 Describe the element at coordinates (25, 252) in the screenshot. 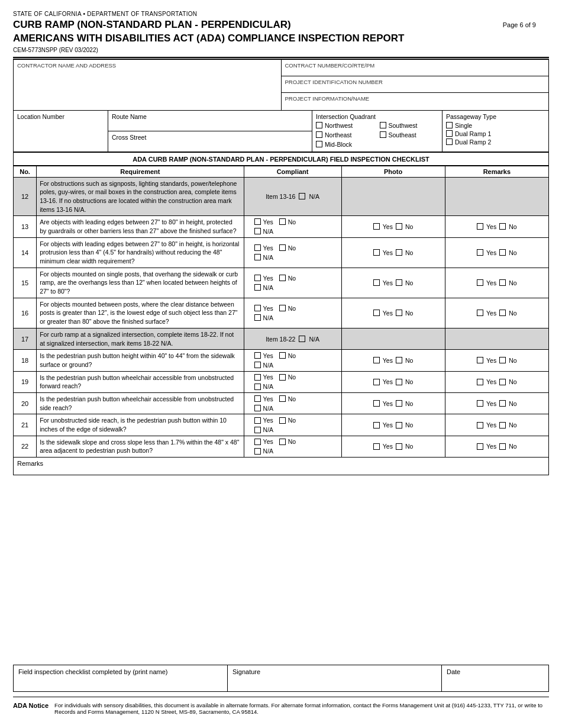

I see `row-number: 14` at that location.